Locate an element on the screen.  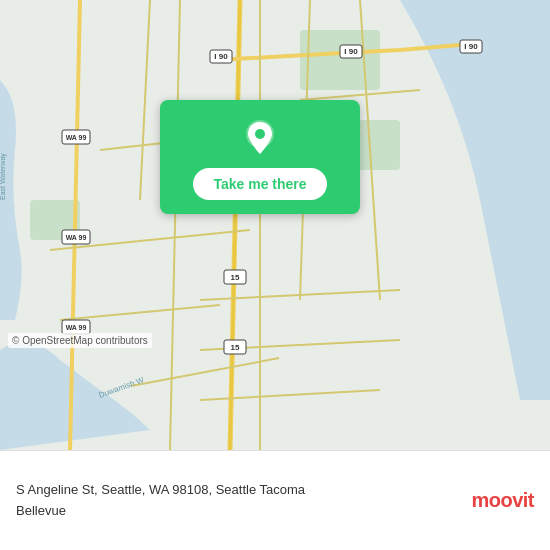
moovit-logo: moovit is located at coordinates (502, 500).